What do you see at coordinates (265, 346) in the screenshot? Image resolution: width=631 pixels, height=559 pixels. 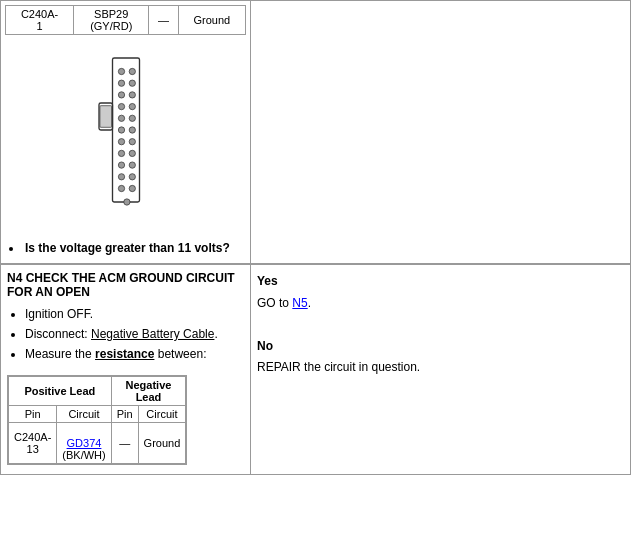 I see `no-label: No` at bounding box center [265, 346].